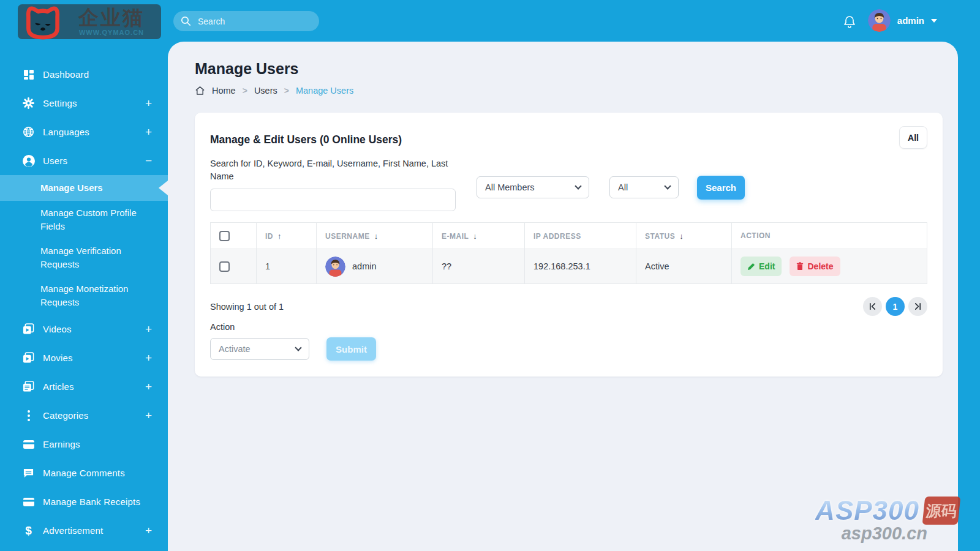 The height and width of the screenshot is (551, 980). I want to click on comment-icon, so click(28, 473).